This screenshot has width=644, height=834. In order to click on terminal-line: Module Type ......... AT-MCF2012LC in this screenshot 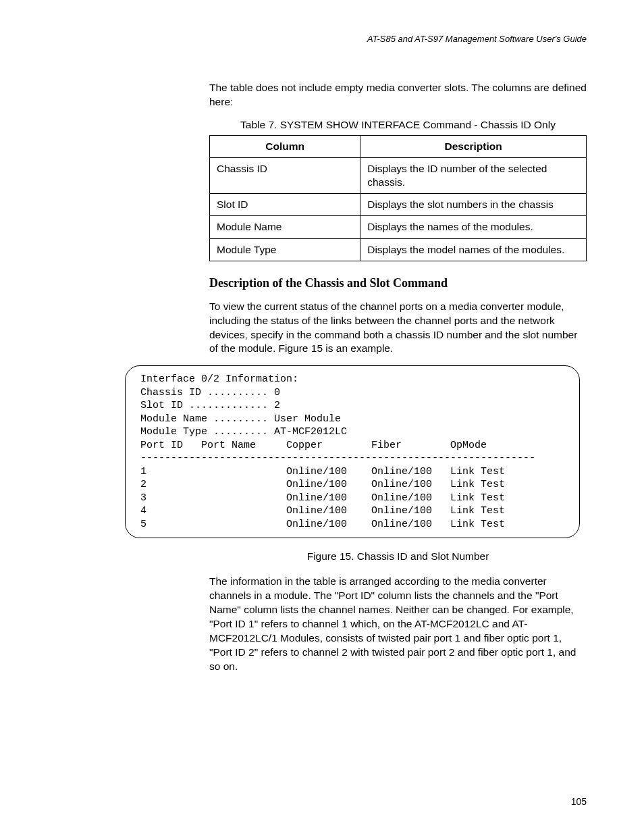, I will do `click(244, 432)`.